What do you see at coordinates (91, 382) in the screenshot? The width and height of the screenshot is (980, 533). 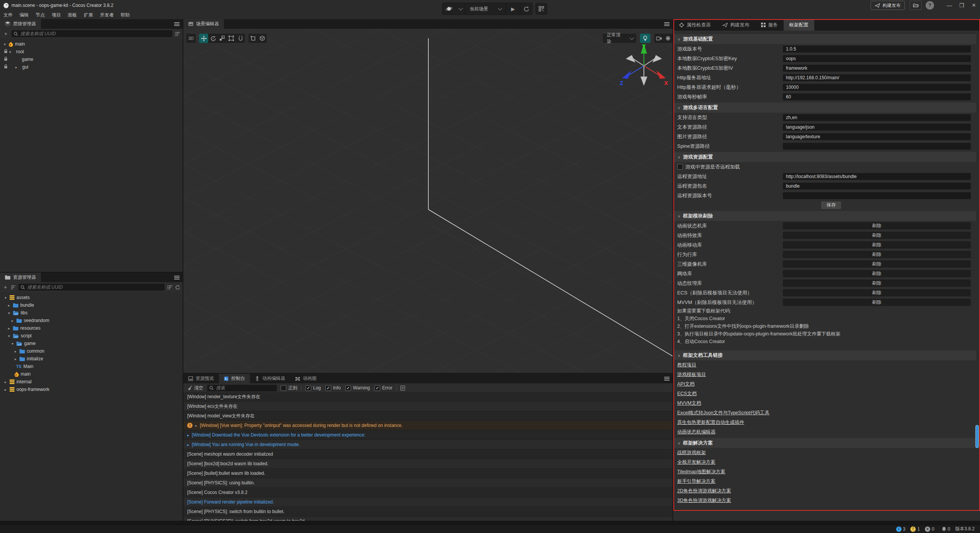 I see `tree-node: ▸internal` at bounding box center [91, 382].